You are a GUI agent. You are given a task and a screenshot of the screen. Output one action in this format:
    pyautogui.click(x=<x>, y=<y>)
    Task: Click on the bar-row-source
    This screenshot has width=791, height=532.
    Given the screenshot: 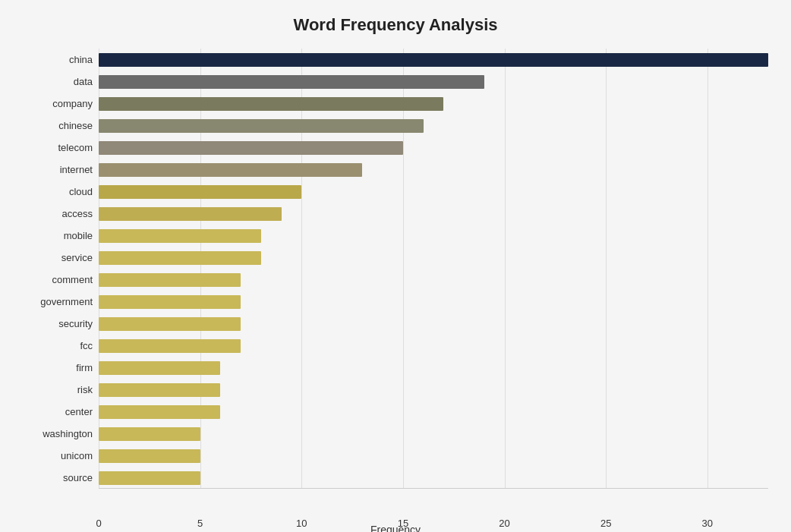 What is the action you would take?
    pyautogui.click(x=433, y=478)
    